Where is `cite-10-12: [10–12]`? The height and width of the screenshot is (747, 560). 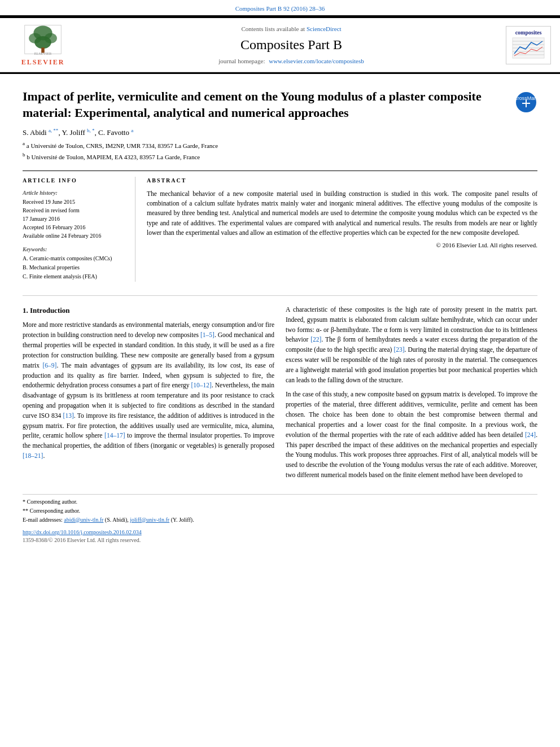 cite-10-12: [10–12] is located at coordinates (202, 385).